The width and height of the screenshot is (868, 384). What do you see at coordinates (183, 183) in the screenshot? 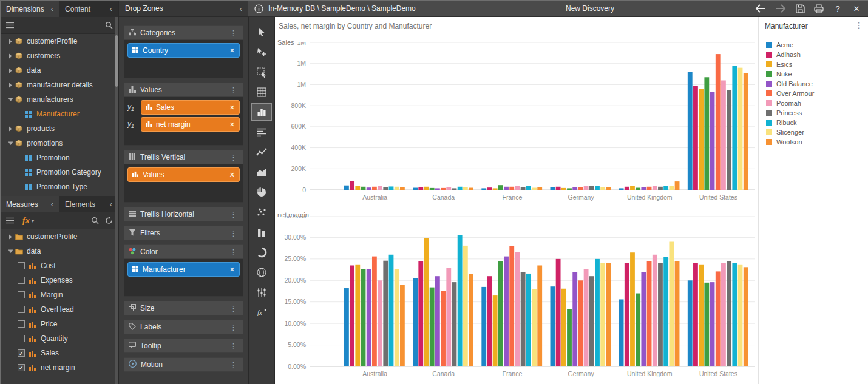
I see `dropzone-body: Values✕` at bounding box center [183, 183].